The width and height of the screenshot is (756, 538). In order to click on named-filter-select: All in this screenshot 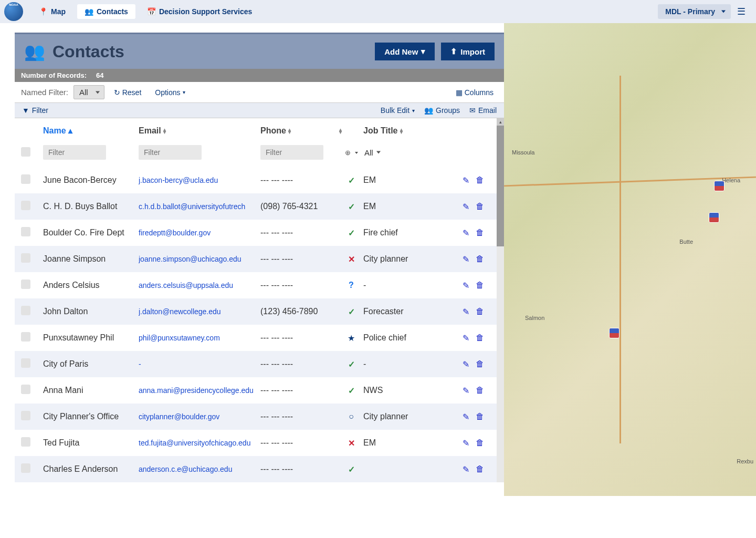, I will do `click(89, 92)`.